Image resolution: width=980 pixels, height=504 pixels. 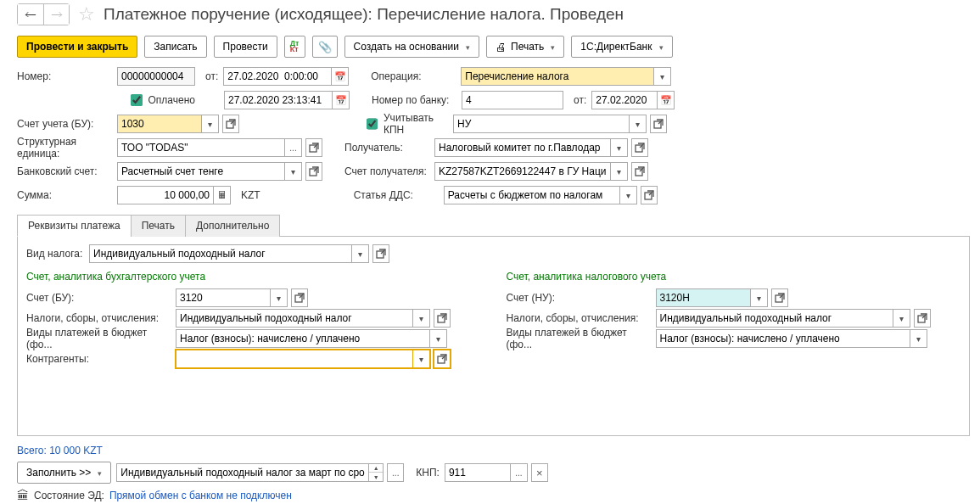 I want to click on kpn-nu-open, so click(x=658, y=124).